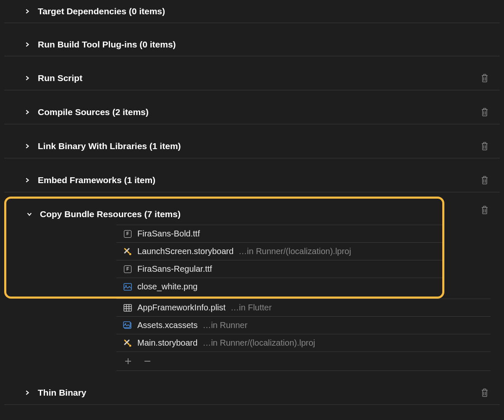 The height and width of the screenshot is (420, 504). What do you see at coordinates (167, 343) in the screenshot?
I see `item-name: Main.storyboard` at bounding box center [167, 343].